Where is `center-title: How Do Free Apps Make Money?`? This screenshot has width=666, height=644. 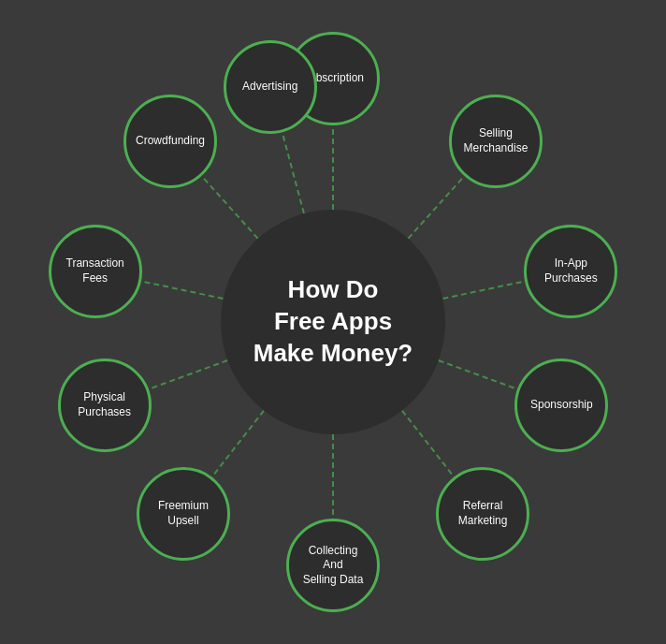
center-title: How Do Free Apps Make Money? is located at coordinates (333, 322).